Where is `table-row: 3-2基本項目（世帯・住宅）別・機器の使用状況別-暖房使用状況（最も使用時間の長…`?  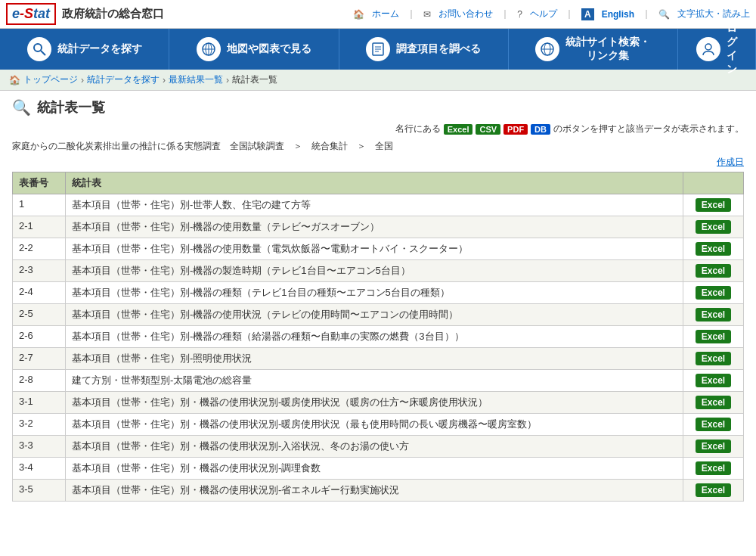 table-row: 3-2基本項目（世帯・住宅）別・機器の使用状況別-暖房使用状況（最も使用時間の長… is located at coordinates (378, 425).